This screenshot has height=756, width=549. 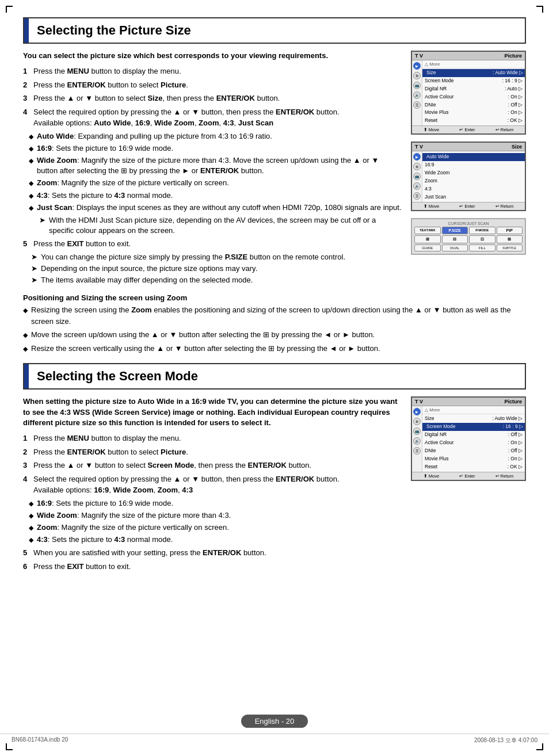 I want to click on tv2-icon-5: ☰, so click(x=417, y=196).